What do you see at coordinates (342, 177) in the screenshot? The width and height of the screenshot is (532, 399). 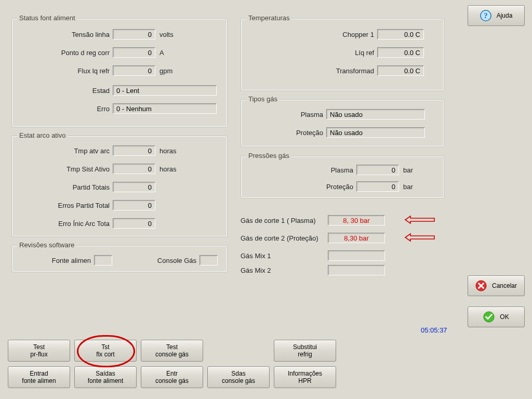 I see `group-gas-pressures: Pressões gás Plasma 0 bar Proteção 0 bar` at bounding box center [342, 177].